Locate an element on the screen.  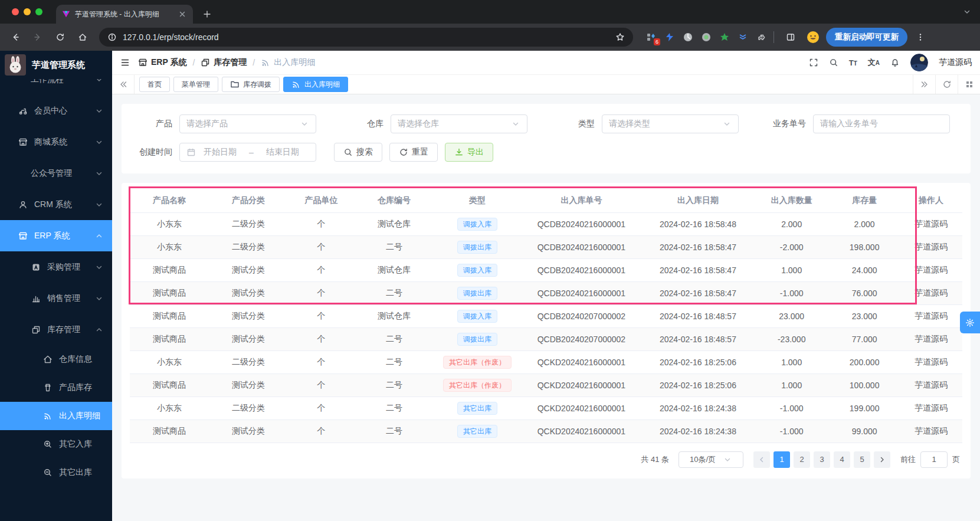
search-button: 搜索 is located at coordinates (358, 152).